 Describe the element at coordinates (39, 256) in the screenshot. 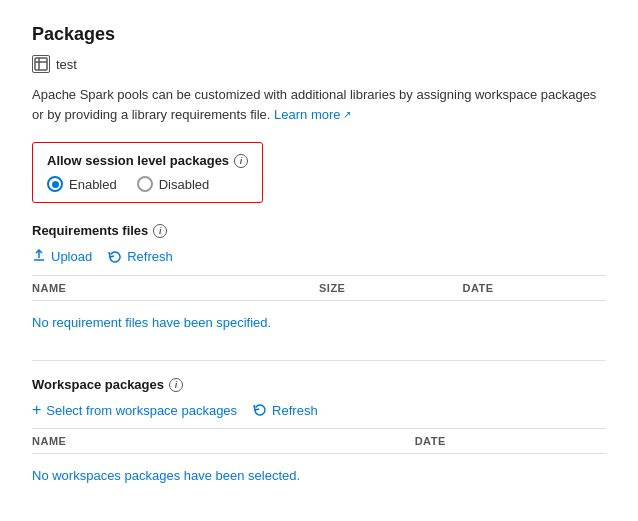

I see `upload-icon` at that location.